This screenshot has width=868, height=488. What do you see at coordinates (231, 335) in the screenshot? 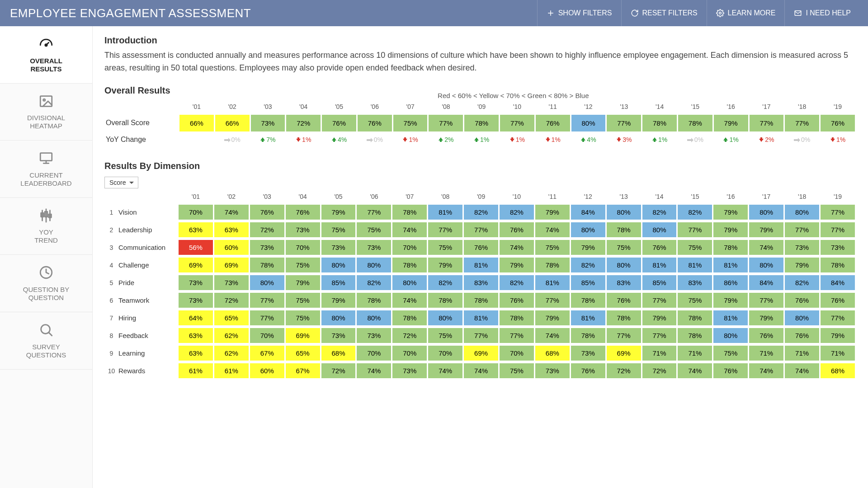
I see `dimension-cell: 62%` at bounding box center [231, 335].